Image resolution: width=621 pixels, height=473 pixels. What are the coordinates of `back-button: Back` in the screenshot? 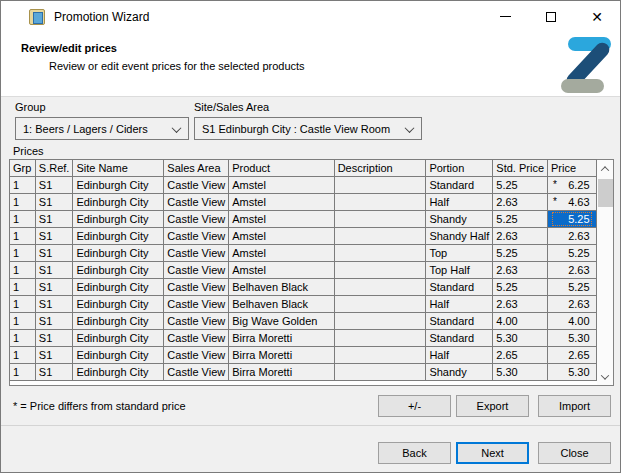 It's located at (414, 453).